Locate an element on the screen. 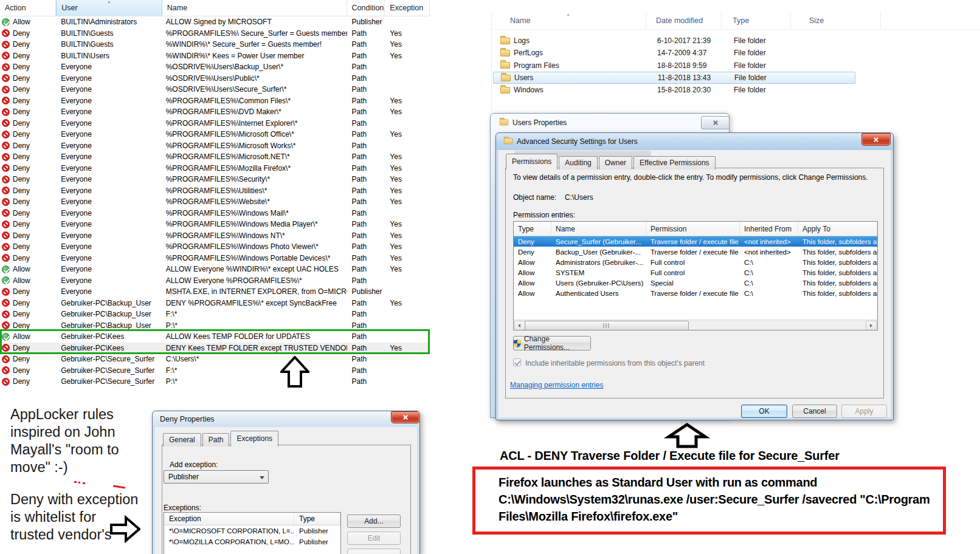 The width and height of the screenshot is (980, 554). column-header-action: Action is located at coordinates (28, 8).